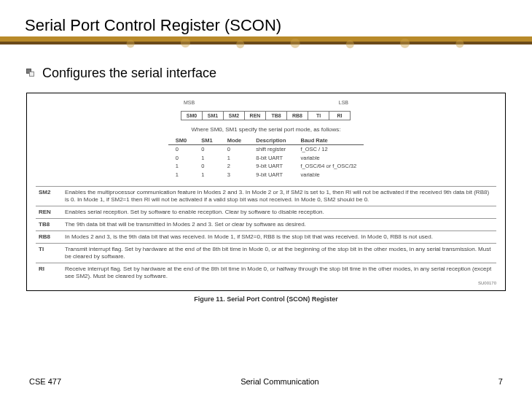 The height and width of the screenshot is (399, 532). What do you see at coordinates (207, 141) in the screenshot?
I see `th: SM1` at bounding box center [207, 141].